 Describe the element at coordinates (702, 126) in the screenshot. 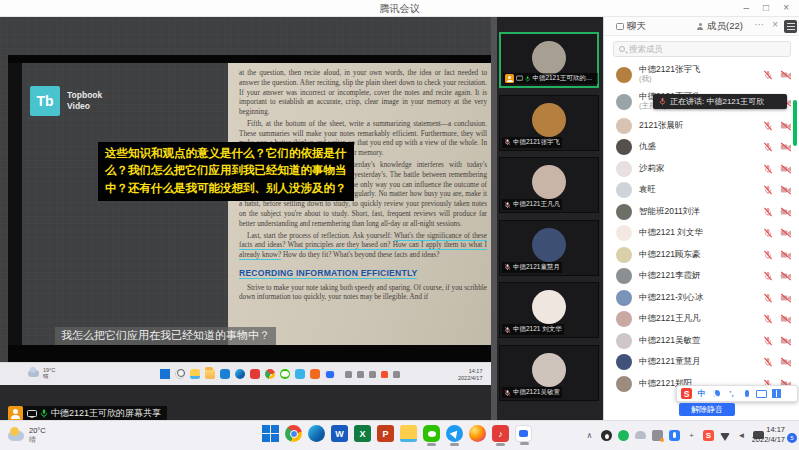

I see `2121张晨昕: 2121张晨昕` at that location.